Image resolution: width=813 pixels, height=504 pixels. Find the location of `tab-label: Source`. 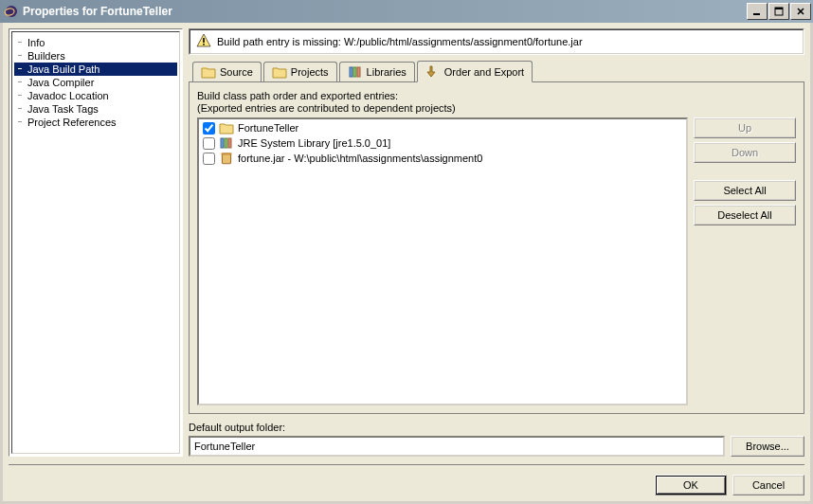

tab-label: Source is located at coordinates (237, 72).